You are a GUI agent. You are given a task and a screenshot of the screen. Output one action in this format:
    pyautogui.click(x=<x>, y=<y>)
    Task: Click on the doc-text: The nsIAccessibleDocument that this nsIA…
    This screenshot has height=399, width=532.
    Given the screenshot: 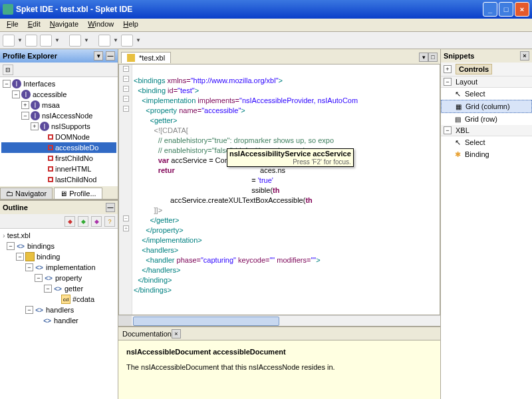 What is the action you would take?
    pyautogui.click(x=279, y=367)
    